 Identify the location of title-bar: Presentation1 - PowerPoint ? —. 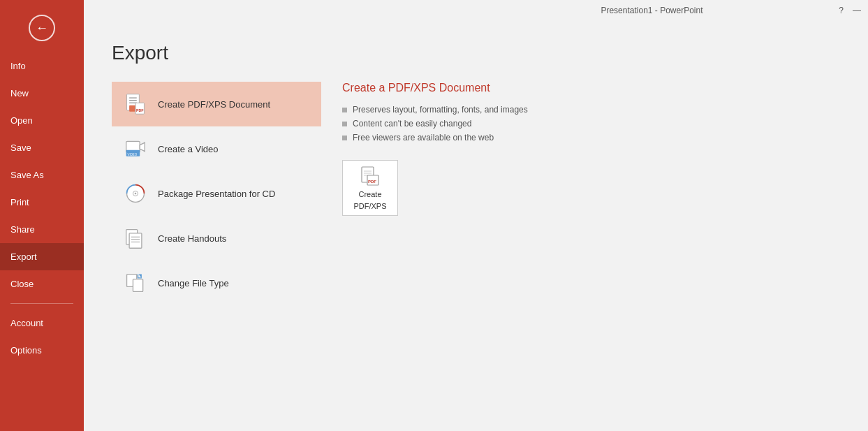
(476, 10).